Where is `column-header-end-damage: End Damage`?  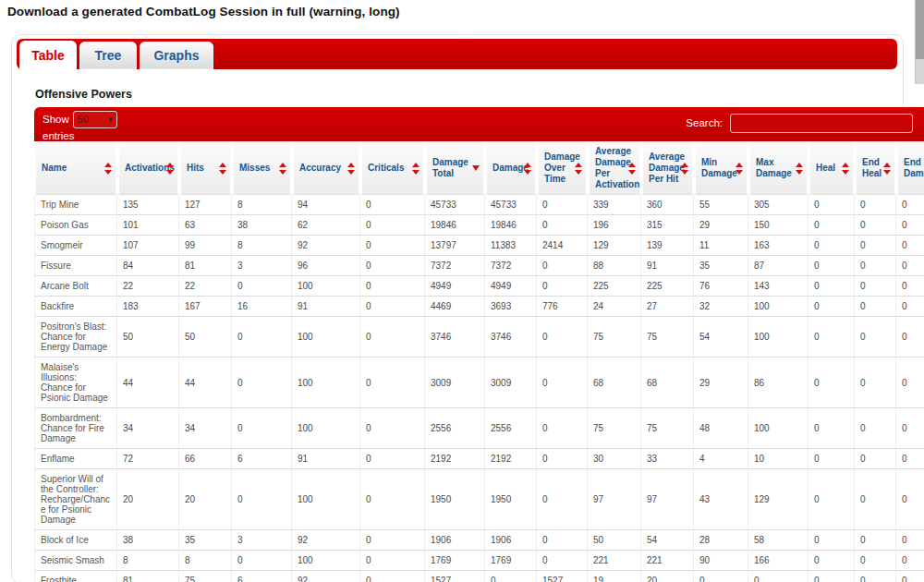
column-header-end-damage: End Damage is located at coordinates (910, 168).